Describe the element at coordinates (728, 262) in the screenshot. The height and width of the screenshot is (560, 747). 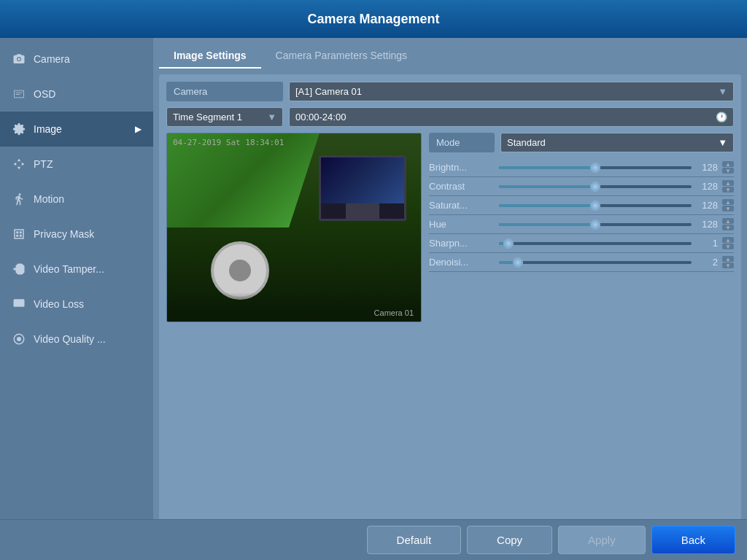
I see `slider-spinner-denoising: ▲ ▼` at that location.